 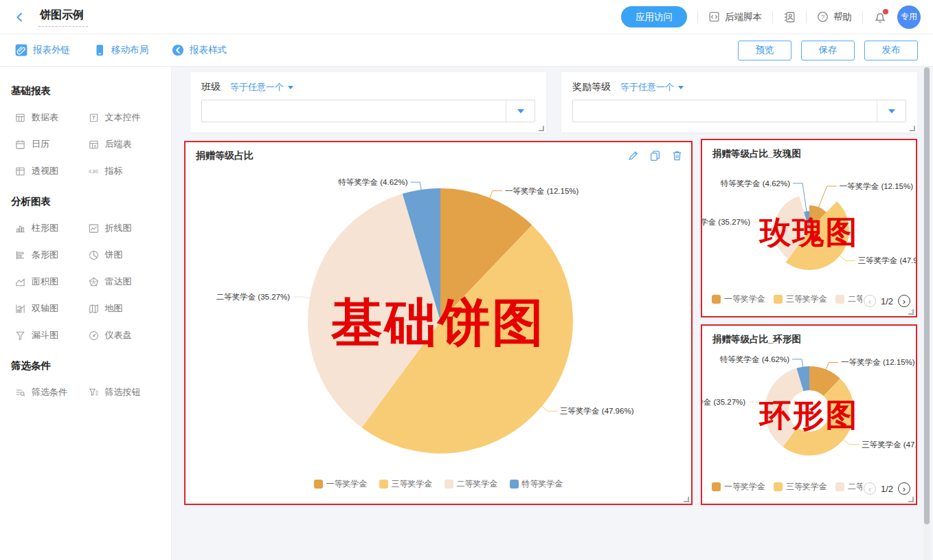 I want to click on sidebar-item-radar-chart: 雷达图, so click(x=125, y=282).